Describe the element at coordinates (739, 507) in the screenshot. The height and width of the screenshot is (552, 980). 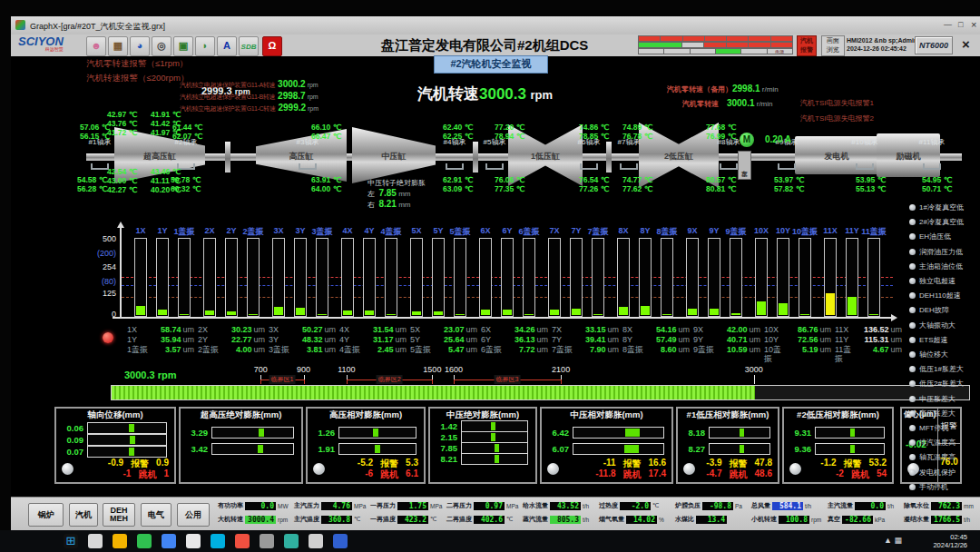
I see `measurement-unit: Pa` at that location.